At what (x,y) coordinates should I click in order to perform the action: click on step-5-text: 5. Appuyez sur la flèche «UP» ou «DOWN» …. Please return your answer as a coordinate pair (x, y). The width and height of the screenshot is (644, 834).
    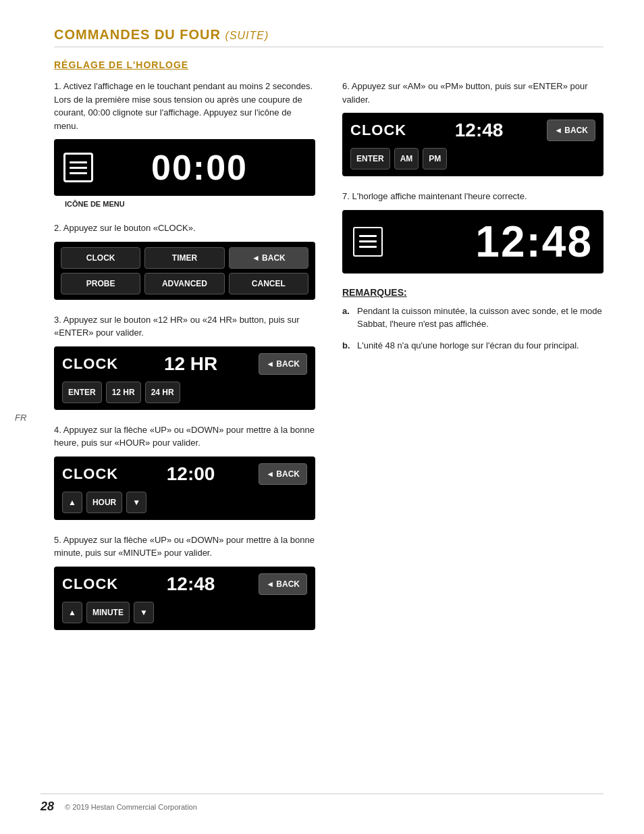
    Looking at the image, I should click on (185, 547).